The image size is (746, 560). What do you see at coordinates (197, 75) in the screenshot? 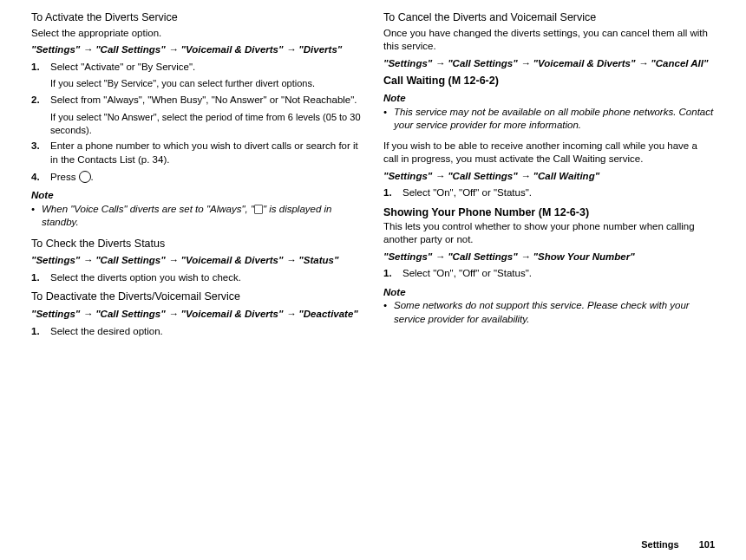
I see `activate-step-1: Select "Activate" or "By Service". If yo…` at bounding box center [197, 75].